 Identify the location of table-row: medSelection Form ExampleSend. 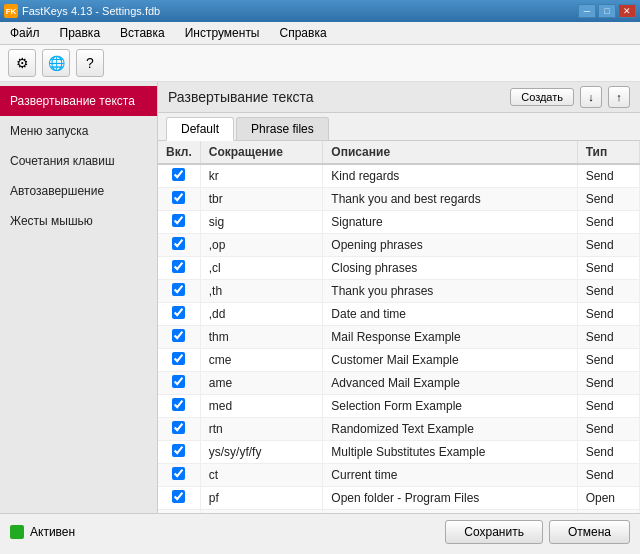
(399, 406).